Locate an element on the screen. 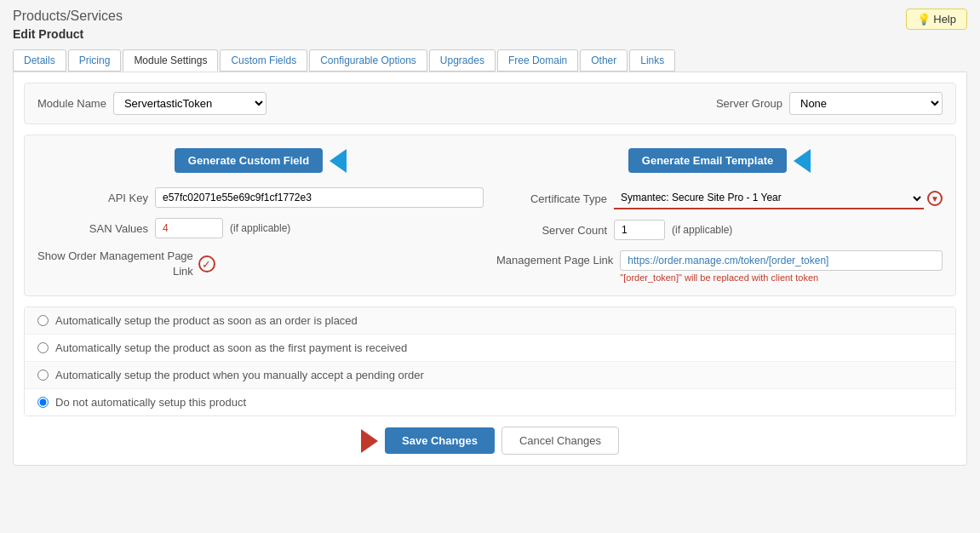  server-group-label: Server Group is located at coordinates (749, 104).